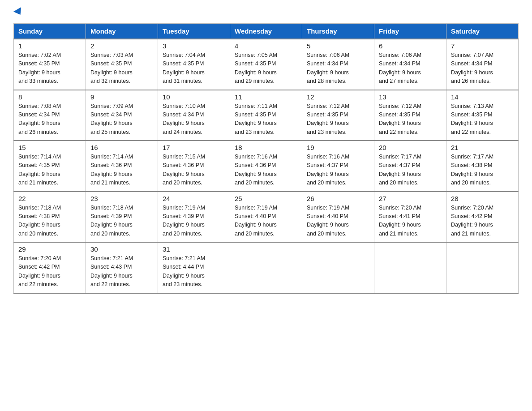  What do you see at coordinates (184, 119) in the screenshot?
I see `day-info: Sunrise: 7:10 AMSunset: 4:34 PMDaylight:…` at bounding box center [184, 119].